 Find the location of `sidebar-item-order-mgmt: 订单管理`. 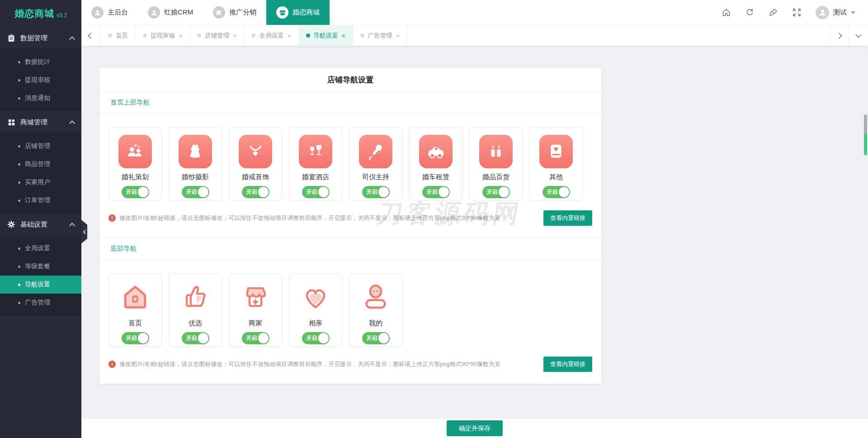

sidebar-item-order-mgmt: 订单管理 is located at coordinates (41, 200).